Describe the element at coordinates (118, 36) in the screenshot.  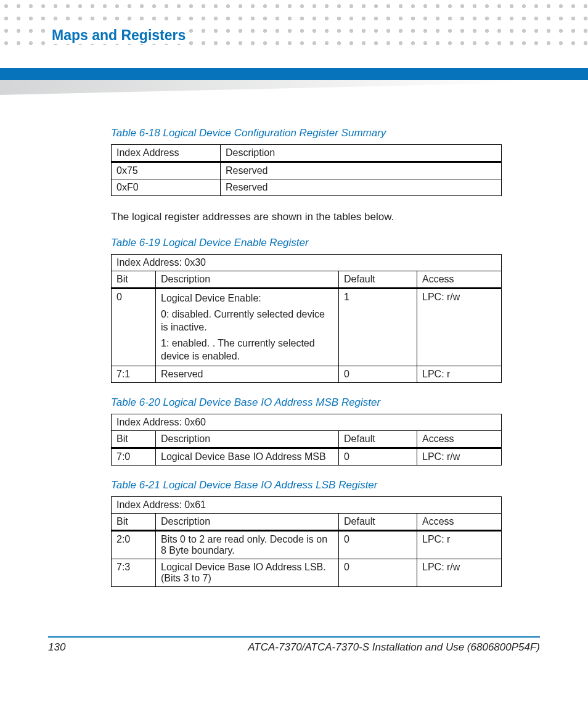
I see `section-title: Maps and Registers` at that location.